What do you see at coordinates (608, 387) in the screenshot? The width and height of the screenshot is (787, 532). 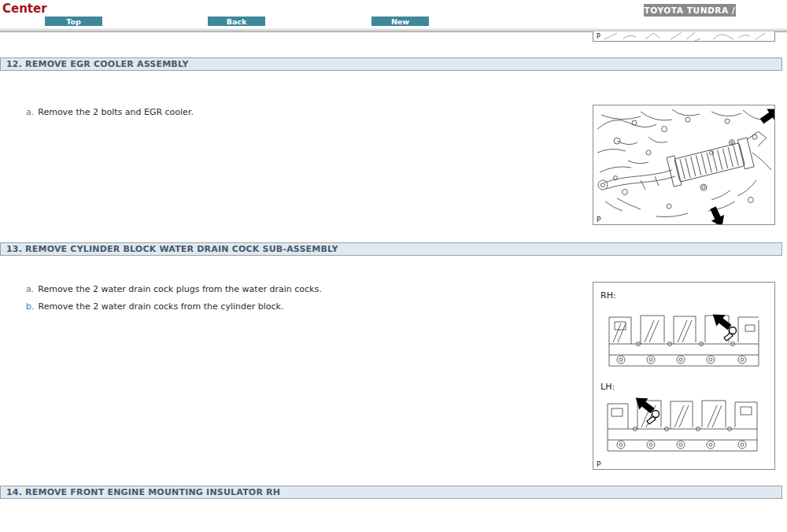 I see `lh-label: LH:` at bounding box center [608, 387].